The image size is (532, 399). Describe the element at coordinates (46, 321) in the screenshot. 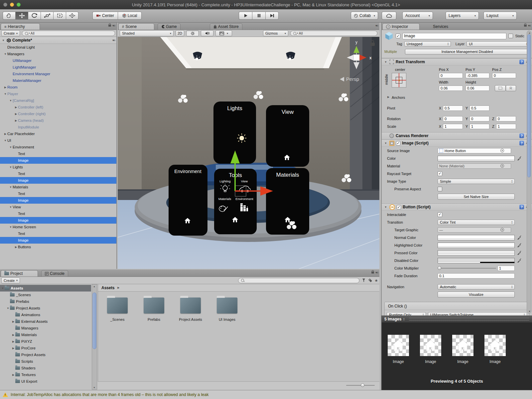

I see `project-tree-item-external-assets: ▶External Assets` at that location.